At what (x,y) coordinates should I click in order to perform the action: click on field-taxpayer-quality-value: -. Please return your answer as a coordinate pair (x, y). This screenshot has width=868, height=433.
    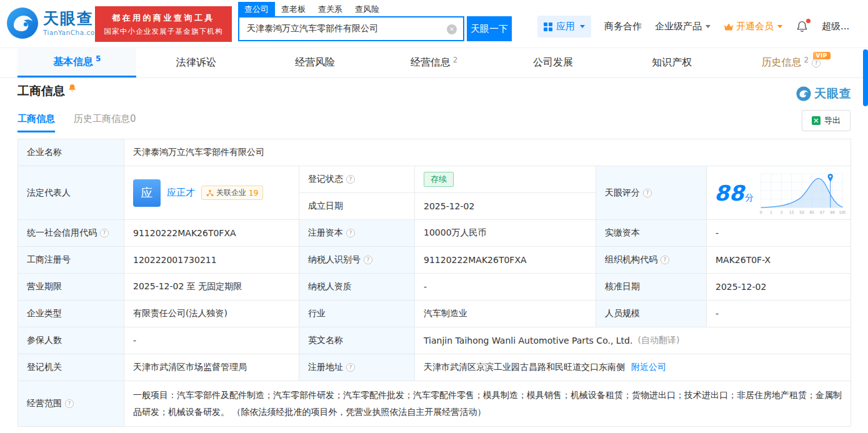
    Looking at the image, I should click on (506, 287).